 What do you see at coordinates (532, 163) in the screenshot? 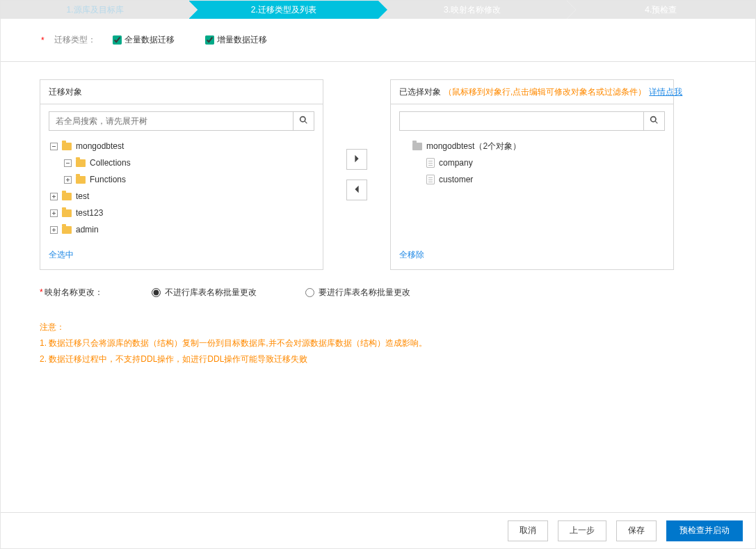
I see `selected-node-company: company` at bounding box center [532, 163].